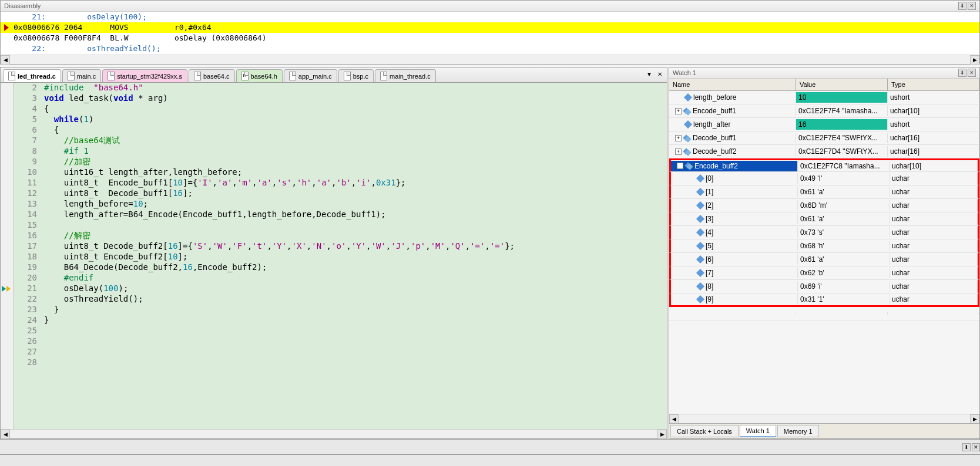  What do you see at coordinates (844, 178) in the screenshot?
I see `var-value: 0x49 'I'` at bounding box center [844, 178].